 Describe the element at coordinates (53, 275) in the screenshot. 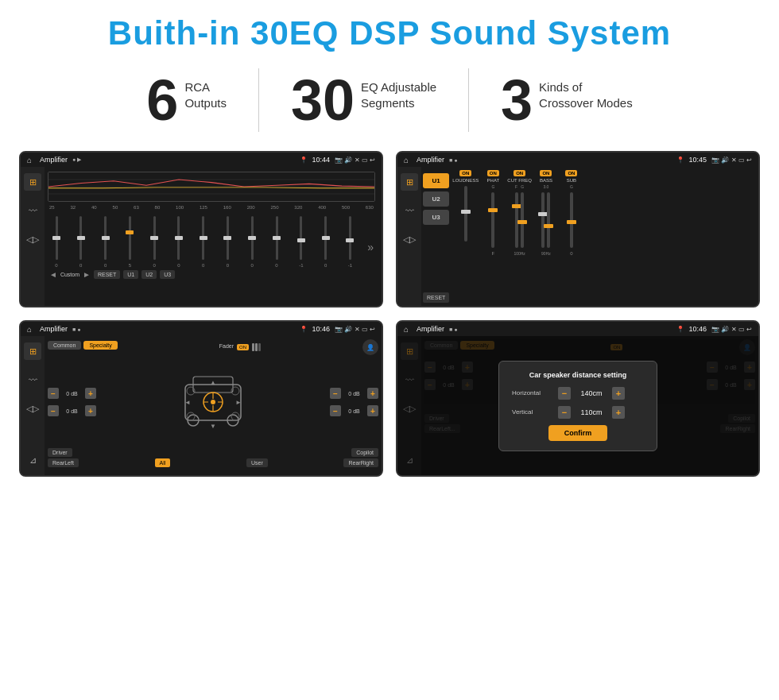

I see `eq-prev-arrow: ◄` at that location.